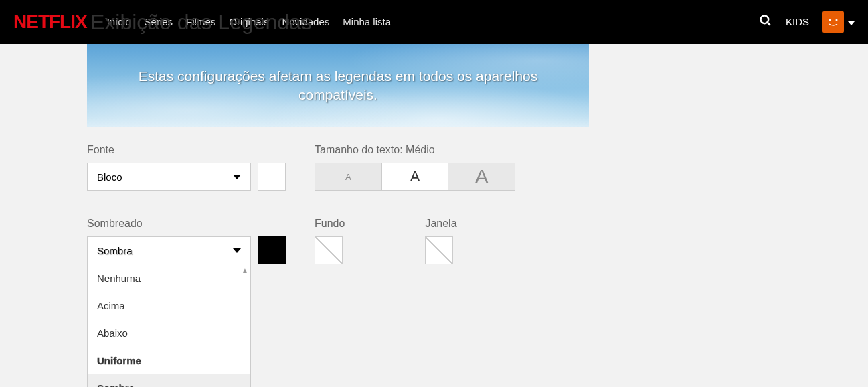 This screenshot has width=868, height=387. What do you see at coordinates (798, 21) in the screenshot?
I see `kids-link: KIDS` at bounding box center [798, 21].